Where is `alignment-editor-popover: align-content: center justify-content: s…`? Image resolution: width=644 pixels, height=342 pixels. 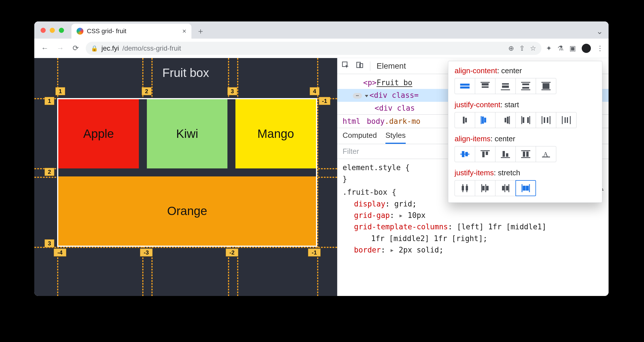
alignment-editor-popover: align-content: center justify-content: s… is located at coordinates (525, 132).